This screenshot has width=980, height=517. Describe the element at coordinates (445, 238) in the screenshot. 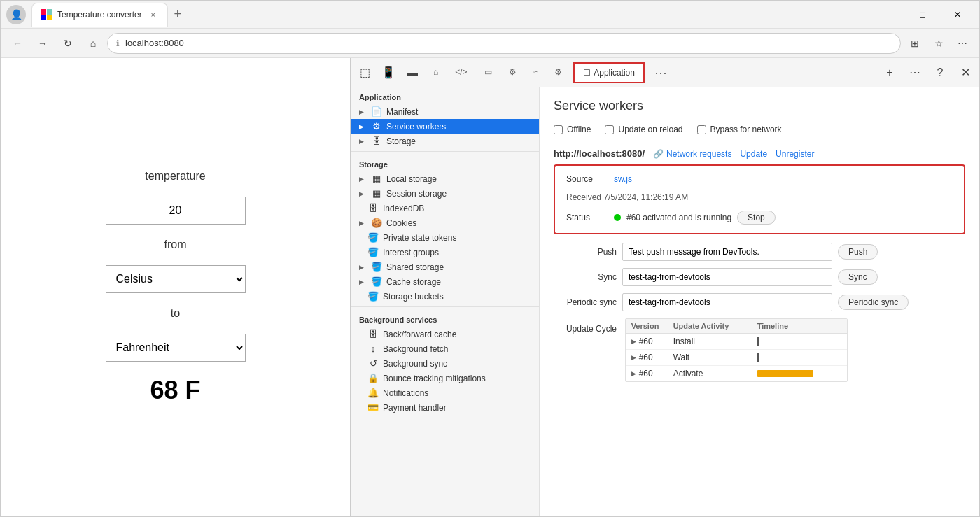

I see `sidebar-item-private-state-tokens: 🪣 Private state tokens` at that location.